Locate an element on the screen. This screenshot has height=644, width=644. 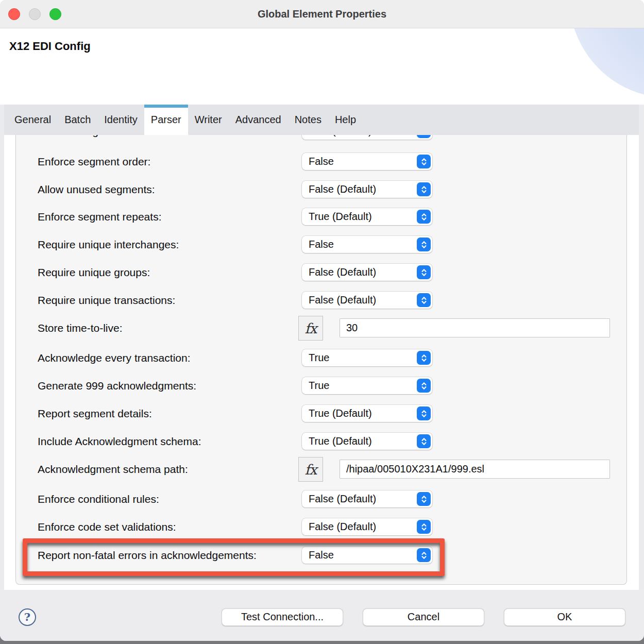
select-require-unique-transactions: False (Default) is located at coordinates (367, 300).